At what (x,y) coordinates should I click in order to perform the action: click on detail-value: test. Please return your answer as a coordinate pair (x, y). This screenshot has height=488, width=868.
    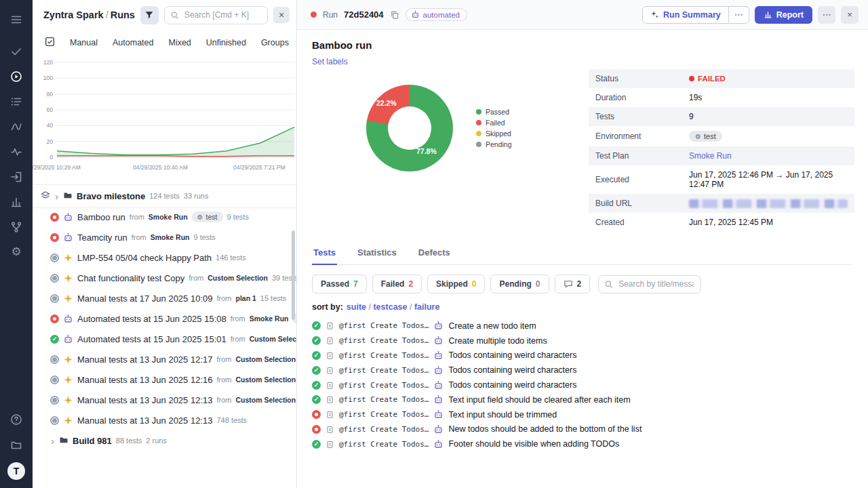
    Looking at the image, I should click on (705, 136).